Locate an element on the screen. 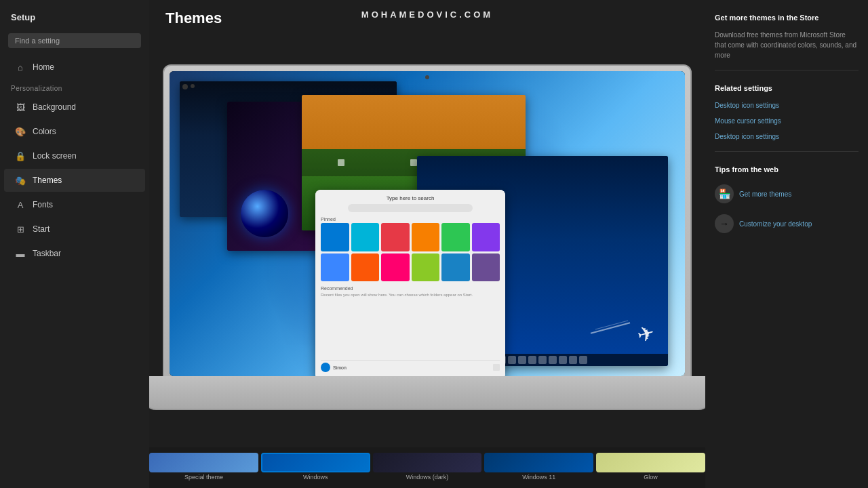 Image resolution: width=868 pixels, height=488 pixels. theme-option-windows-11: Windows 11 is located at coordinates (538, 468).